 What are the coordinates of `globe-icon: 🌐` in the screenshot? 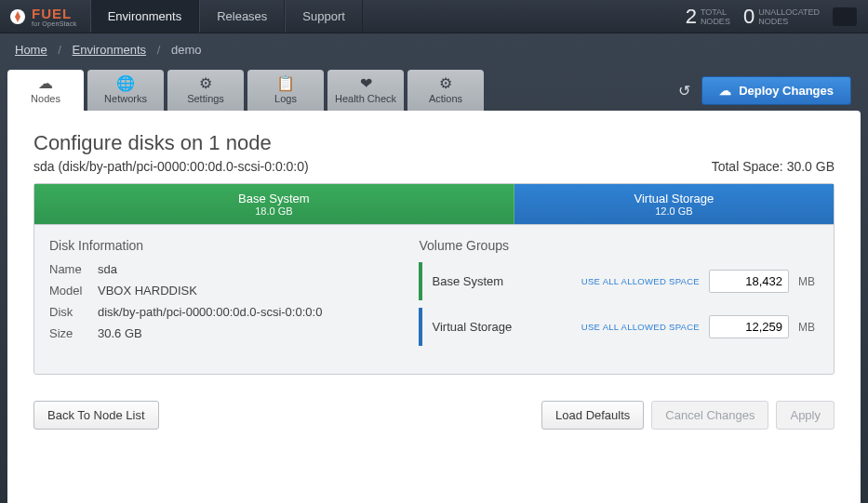 It's located at (126, 84).